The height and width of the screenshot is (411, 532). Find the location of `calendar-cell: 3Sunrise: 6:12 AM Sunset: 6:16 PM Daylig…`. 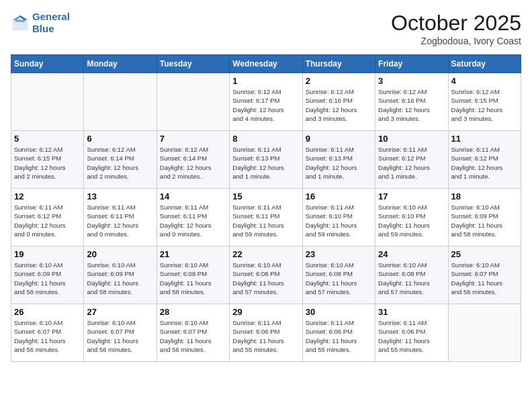

calendar-cell: 3Sunrise: 6:12 AM Sunset: 6:16 PM Daylig… is located at coordinates (412, 102).